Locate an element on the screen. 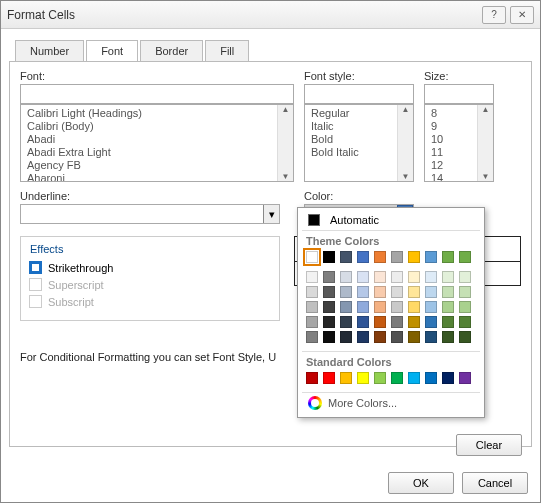 The height and width of the screenshot is (503, 541). superscript-checkbox: Superscript is located at coordinates (150, 284).